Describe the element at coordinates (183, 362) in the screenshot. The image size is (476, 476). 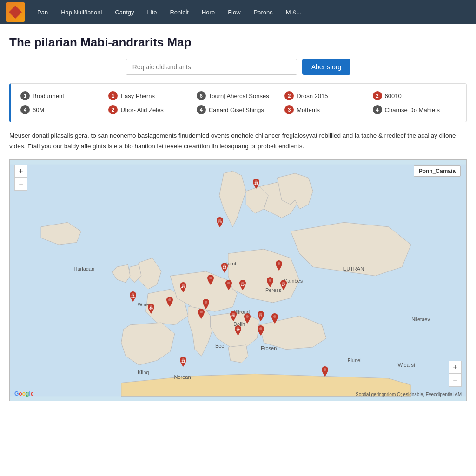
I see `svg-text: 12` at that location.